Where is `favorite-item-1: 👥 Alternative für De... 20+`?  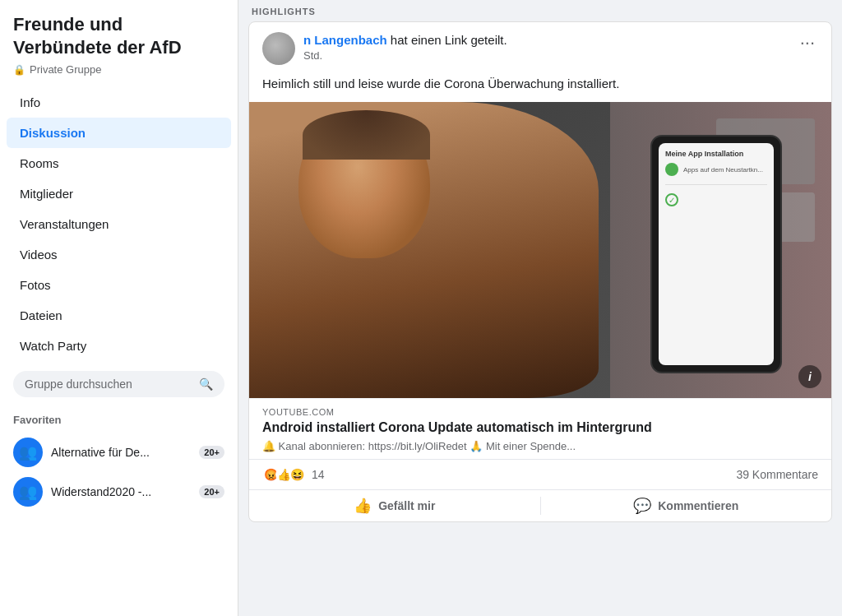
favorite-item-1: 👥 Alternative für De... 20+ is located at coordinates (118, 452).